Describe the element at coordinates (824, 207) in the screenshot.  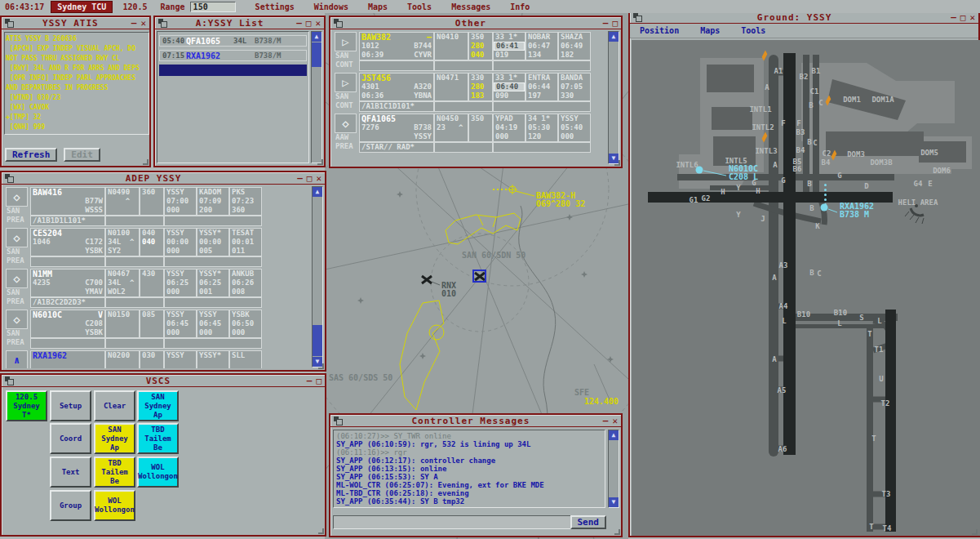
I see `aircraft-dot-RXA1962` at that location.